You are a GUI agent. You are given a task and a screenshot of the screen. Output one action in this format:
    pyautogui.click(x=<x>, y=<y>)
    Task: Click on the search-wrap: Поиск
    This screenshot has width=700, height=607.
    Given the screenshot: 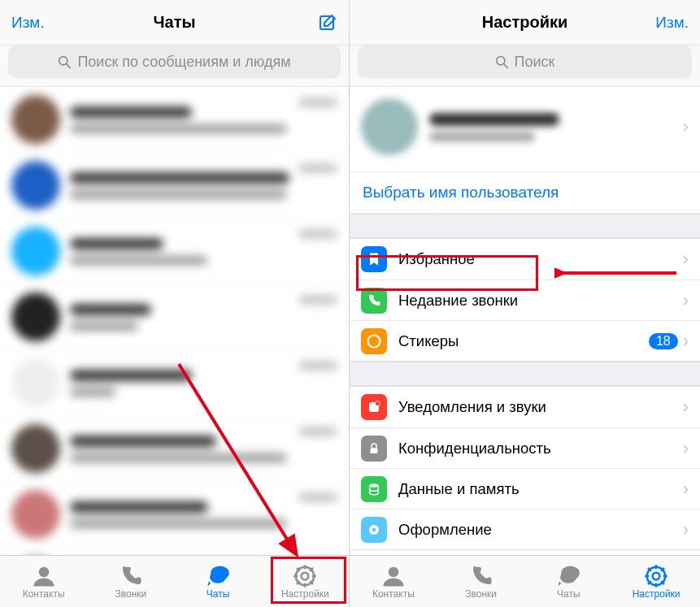 What is the action you would take?
    pyautogui.click(x=525, y=67)
    